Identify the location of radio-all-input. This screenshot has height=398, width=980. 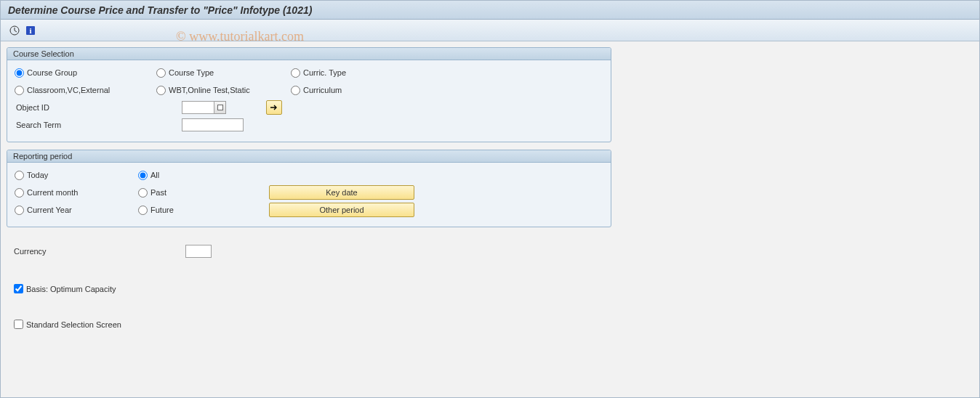
(142, 176).